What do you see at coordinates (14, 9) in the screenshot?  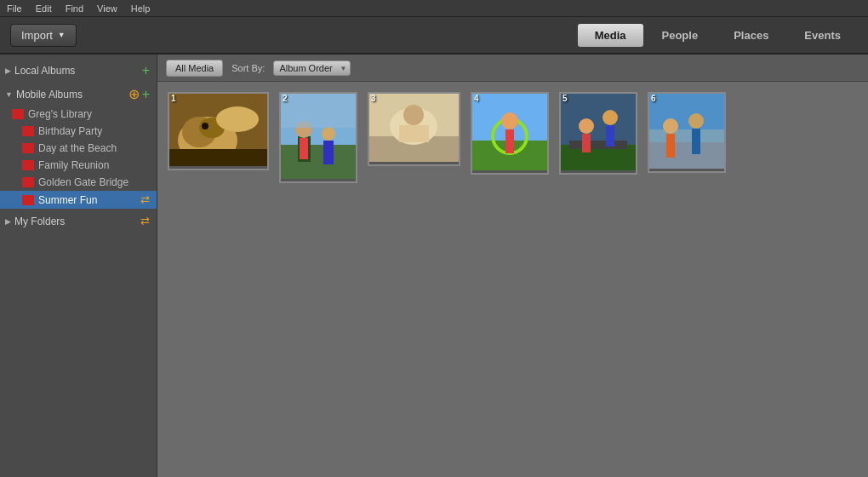 I see `menu-file: File` at bounding box center [14, 9].